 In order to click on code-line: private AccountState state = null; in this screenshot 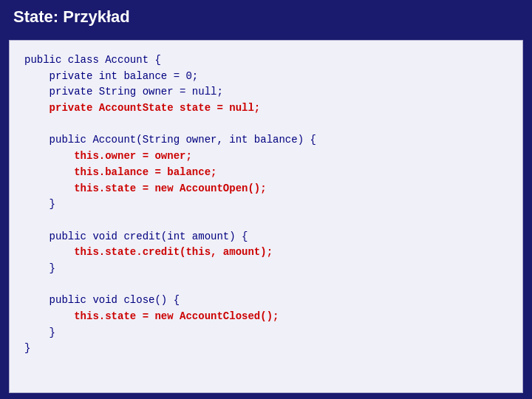, I will do `click(266, 109)`.